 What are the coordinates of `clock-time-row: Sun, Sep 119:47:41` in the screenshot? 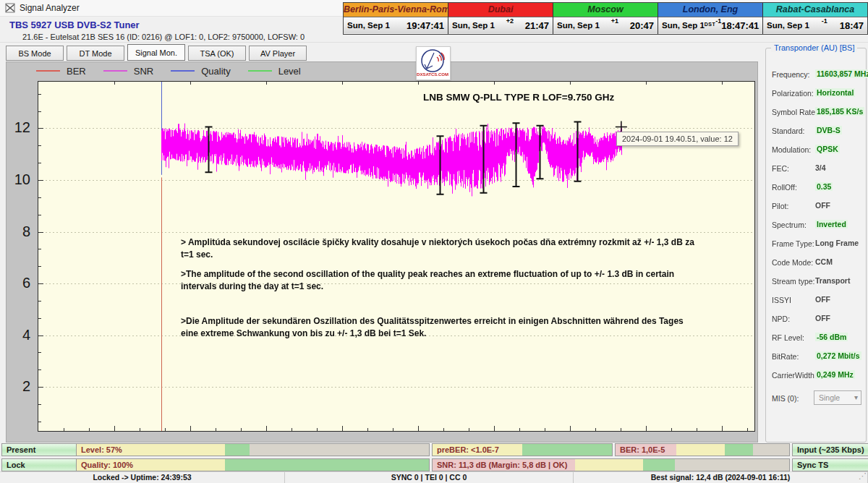 It's located at (396, 25).